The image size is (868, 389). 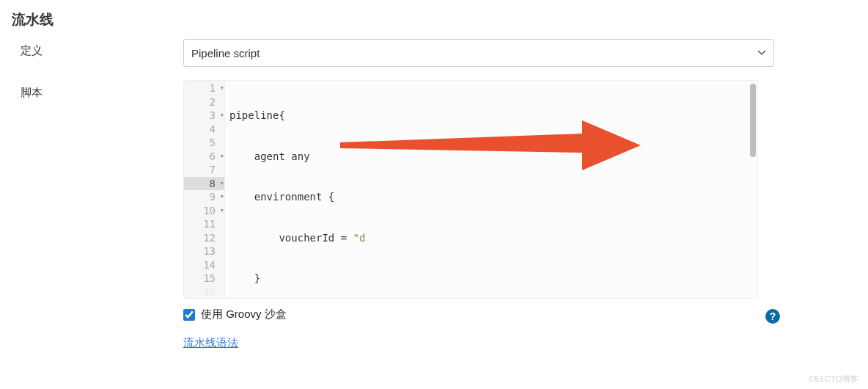 What do you see at coordinates (434, 50) in the screenshot?
I see `definition-row: 定义 Pipeline script` at bounding box center [434, 50].